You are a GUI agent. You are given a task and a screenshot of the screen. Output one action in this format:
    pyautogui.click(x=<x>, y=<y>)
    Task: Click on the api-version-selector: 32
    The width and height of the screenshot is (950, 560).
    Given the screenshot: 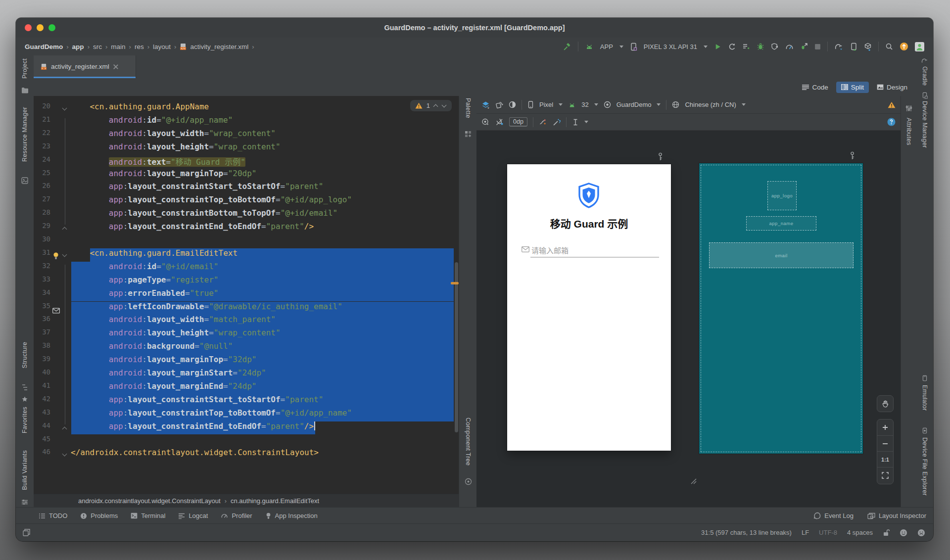 What is the action you would take?
    pyautogui.click(x=585, y=105)
    